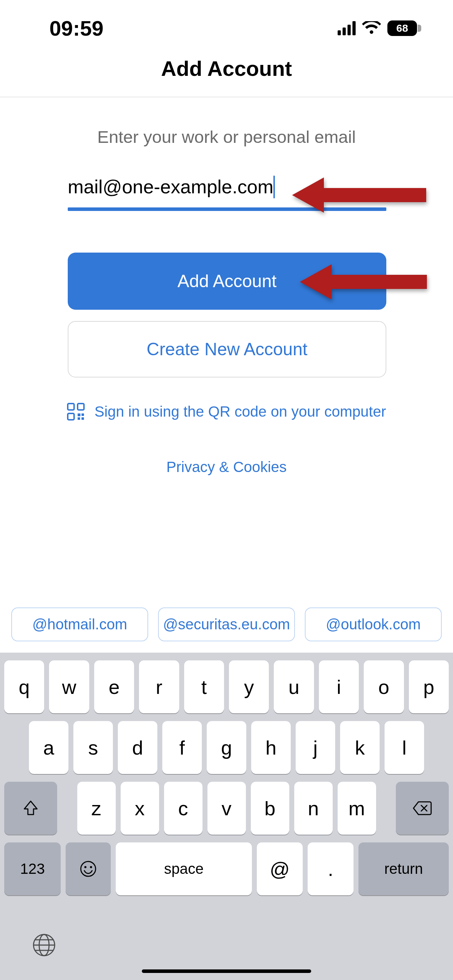 Image resolution: width=453 pixels, height=980 pixels. What do you see at coordinates (372, 28) in the screenshot?
I see `wifi-icon` at bounding box center [372, 28].